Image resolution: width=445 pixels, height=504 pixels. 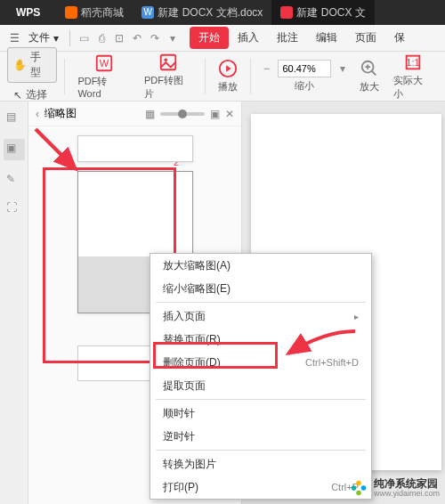 I want to click on pdf-image-icon, so click(x=168, y=62).